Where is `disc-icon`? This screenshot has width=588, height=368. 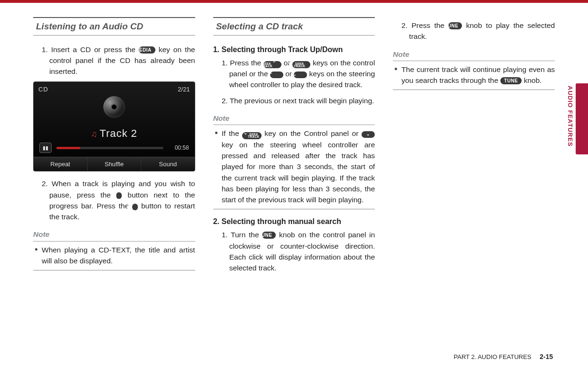
disc-icon is located at coordinates (114, 107).